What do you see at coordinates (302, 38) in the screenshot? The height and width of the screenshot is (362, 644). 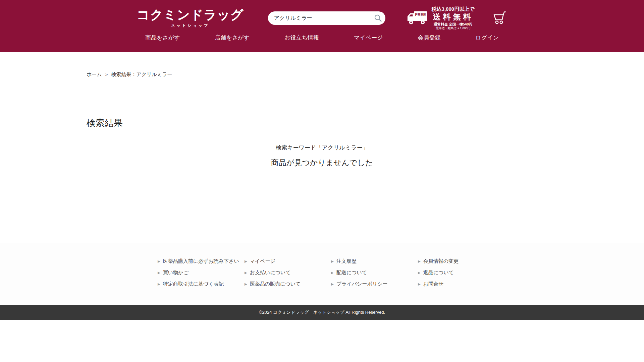 I see `nav-item-useful-info: お役立ち情報` at bounding box center [302, 38].